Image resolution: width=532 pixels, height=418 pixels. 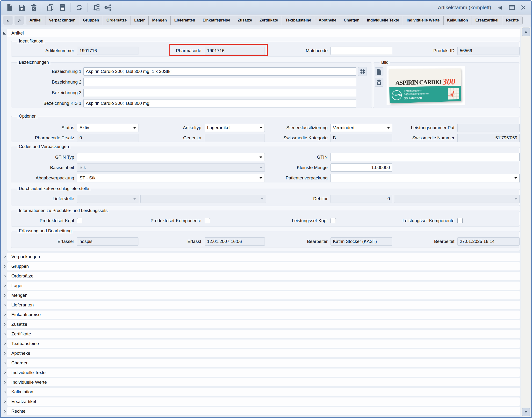 I want to click on tab-nav-back-button, so click(x=8, y=20).